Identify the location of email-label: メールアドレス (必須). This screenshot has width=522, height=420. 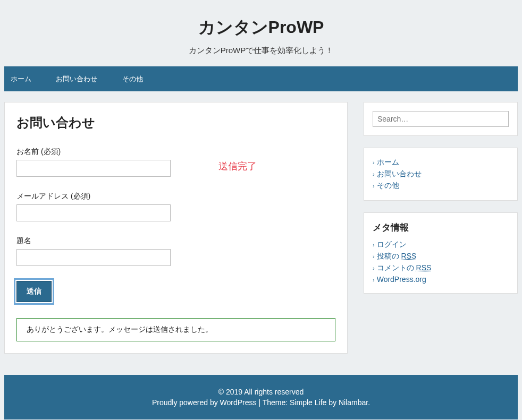
(176, 196).